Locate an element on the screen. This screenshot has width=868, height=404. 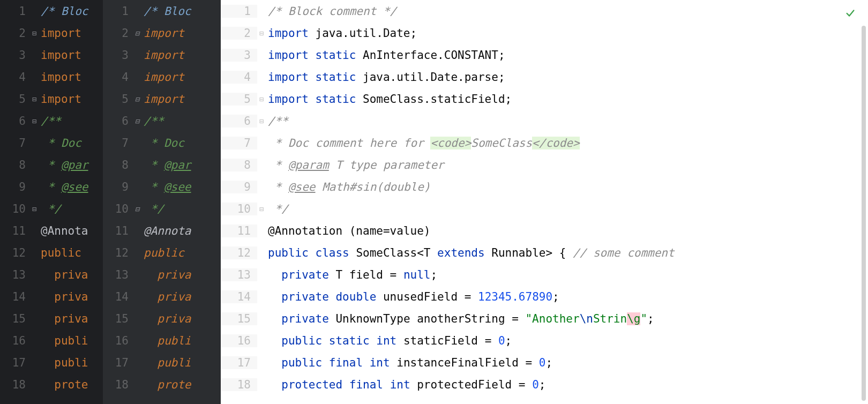
code-text: /* Bloc is located at coordinates (181, 11).